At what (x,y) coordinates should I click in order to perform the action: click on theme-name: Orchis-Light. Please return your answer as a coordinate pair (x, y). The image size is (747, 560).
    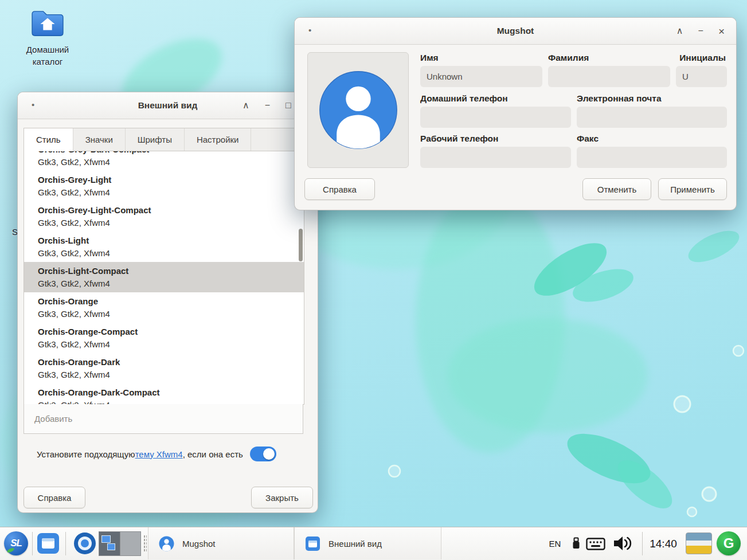
    Looking at the image, I should click on (171, 241).